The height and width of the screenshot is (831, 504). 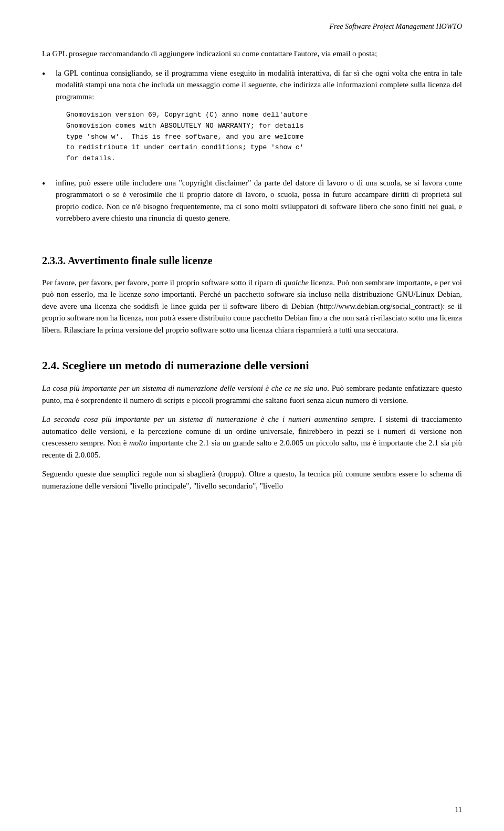 I want to click on italic-sono: sono, so click(x=151, y=294).